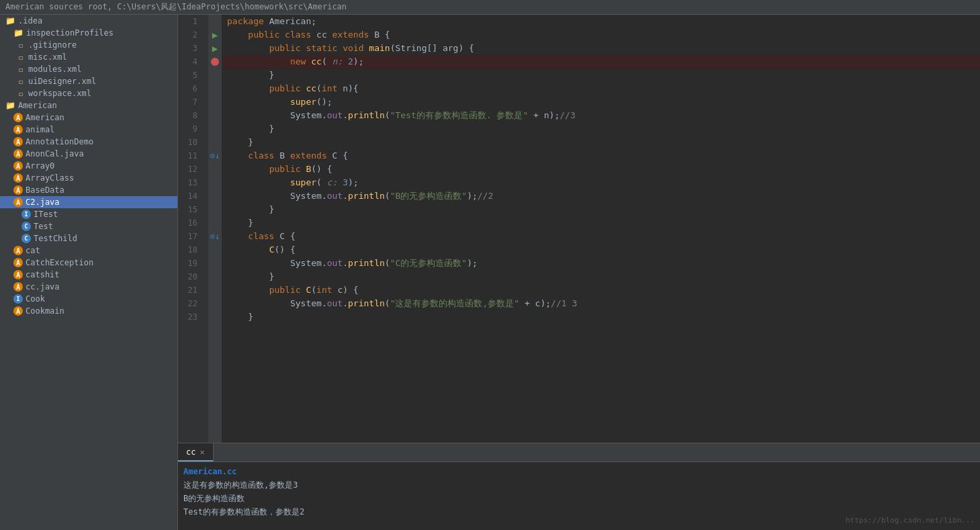  I want to click on code-line-10: }, so click(600, 142).